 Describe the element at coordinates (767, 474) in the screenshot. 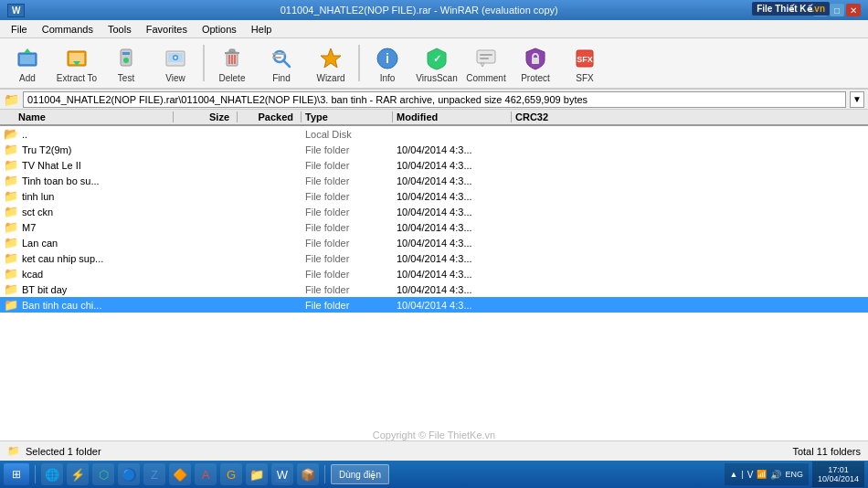

I see `system-tray: ▲ | V 📶 🔊 ENG` at that location.